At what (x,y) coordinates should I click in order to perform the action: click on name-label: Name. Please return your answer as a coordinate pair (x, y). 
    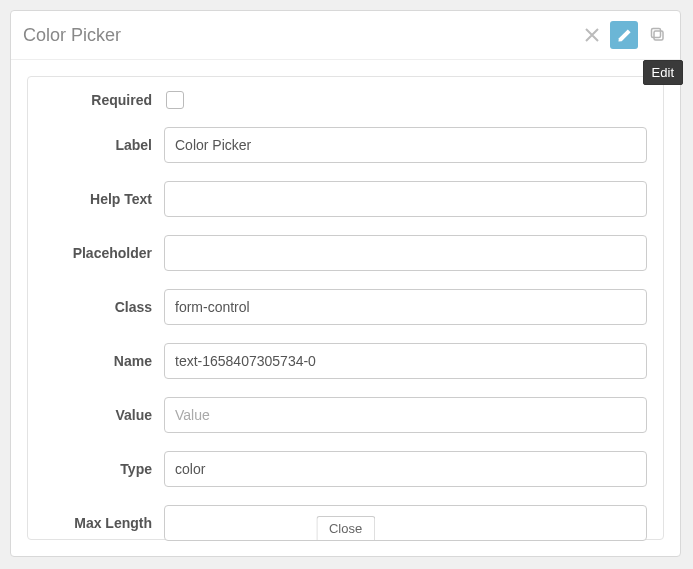
    Looking at the image, I should click on (104, 361).